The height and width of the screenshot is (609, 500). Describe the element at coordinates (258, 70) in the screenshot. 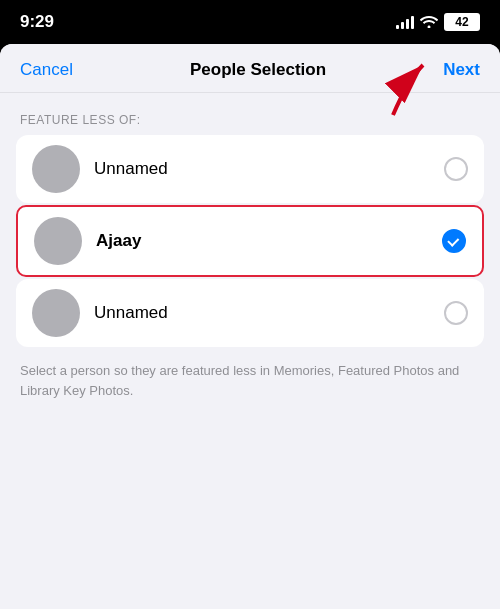

I see `page-title: People Selection` at that location.